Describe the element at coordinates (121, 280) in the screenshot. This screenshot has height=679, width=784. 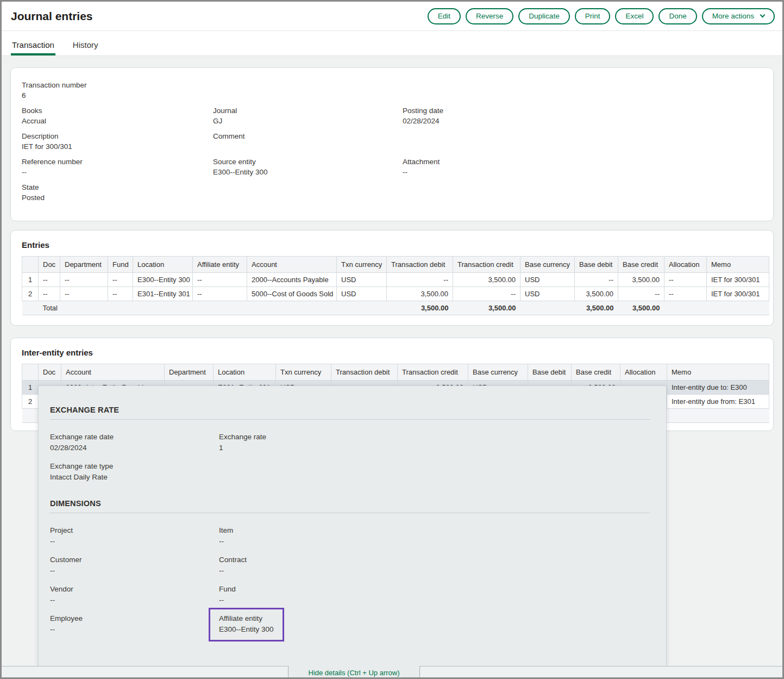
I see `cell-fund: --` at that location.